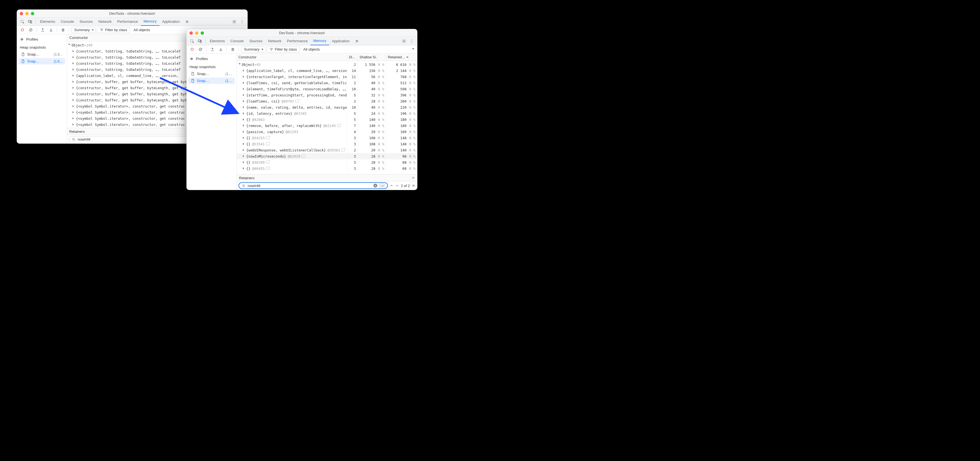 This screenshot has width=980, height=461. Describe the element at coordinates (327, 107) in the screenshot. I see `heap-object-row: {name, value, rating, delta, entries, id…` at that location.